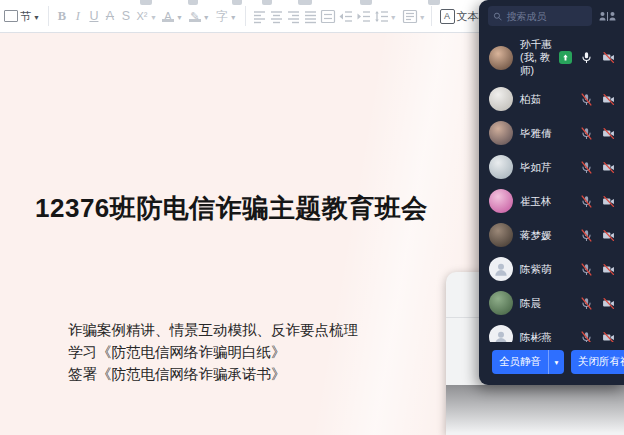  Describe the element at coordinates (552, 201) in the screenshot. I see `member-row: 崔玉林` at that location.